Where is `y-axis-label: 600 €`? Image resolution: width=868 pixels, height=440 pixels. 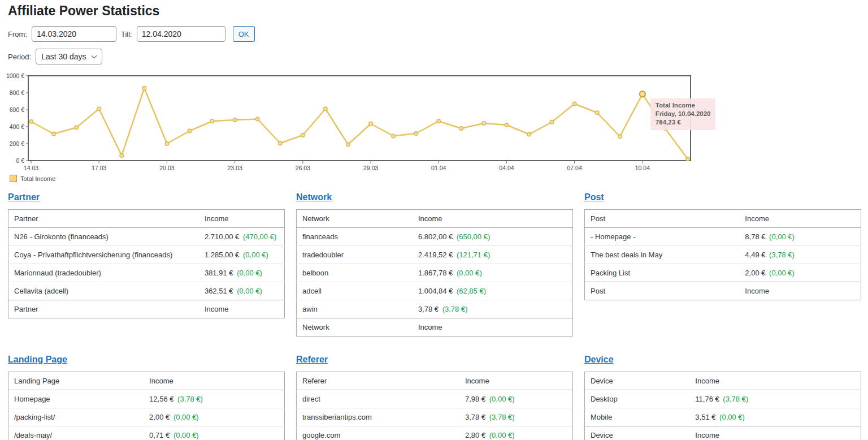 y-axis-label: 600 € is located at coordinates (17, 110).